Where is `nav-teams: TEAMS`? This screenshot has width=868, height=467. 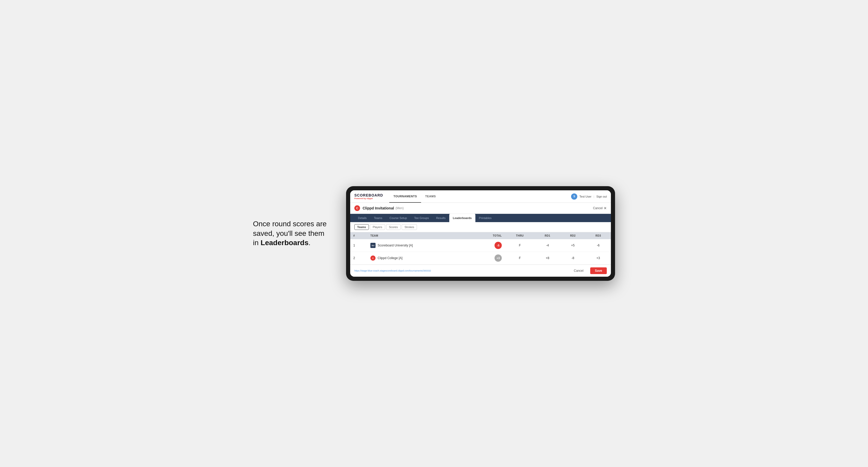 nav-teams: TEAMS is located at coordinates (431, 197).